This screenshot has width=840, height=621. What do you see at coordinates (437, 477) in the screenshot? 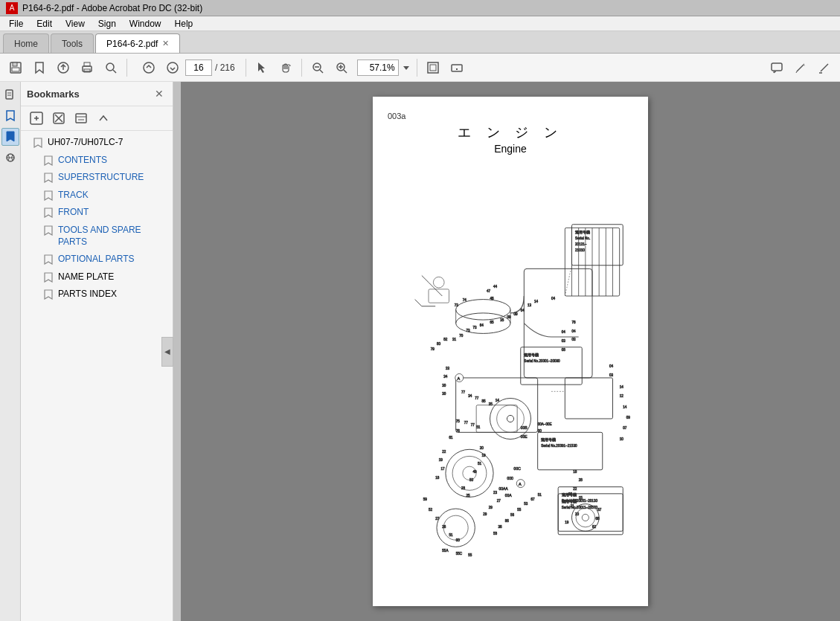
I see `svg-text: 18` at bounding box center [437, 477].